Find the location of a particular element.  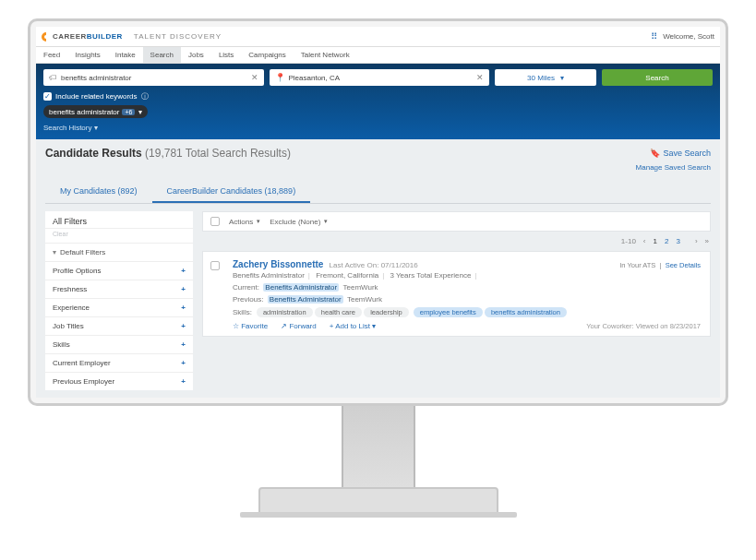

menu-intake: Intake is located at coordinates (126, 55).